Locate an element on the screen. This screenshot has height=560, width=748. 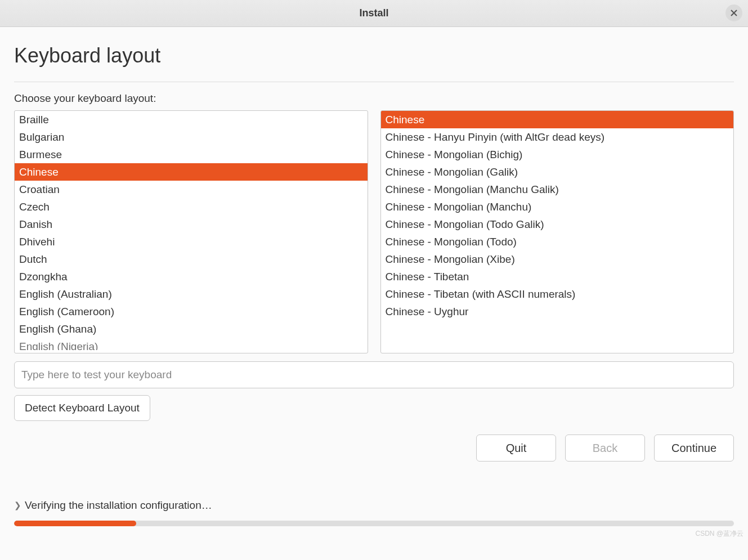
layout-item: Burmese is located at coordinates (191, 154).